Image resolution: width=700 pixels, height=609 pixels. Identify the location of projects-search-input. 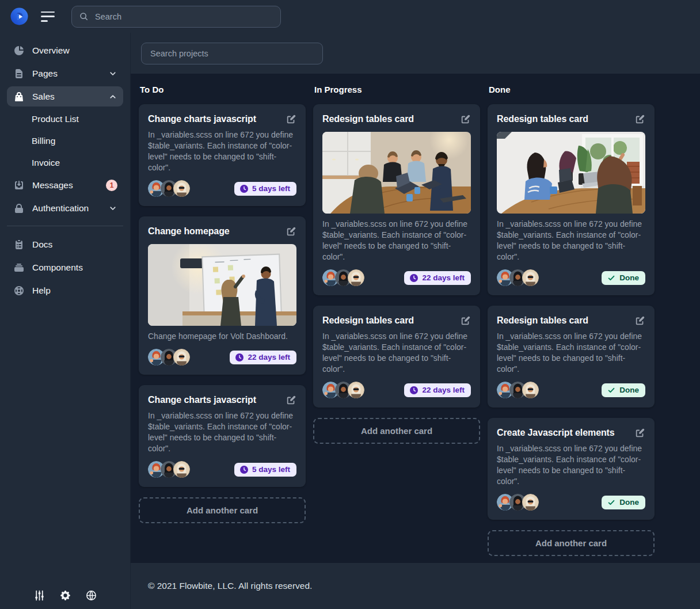
(232, 54).